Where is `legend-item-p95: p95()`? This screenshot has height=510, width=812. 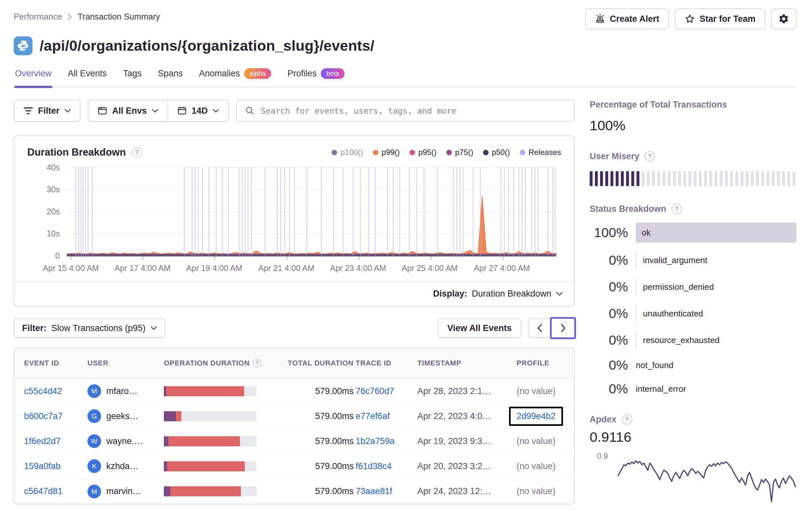 legend-item-p95: p95() is located at coordinates (423, 152).